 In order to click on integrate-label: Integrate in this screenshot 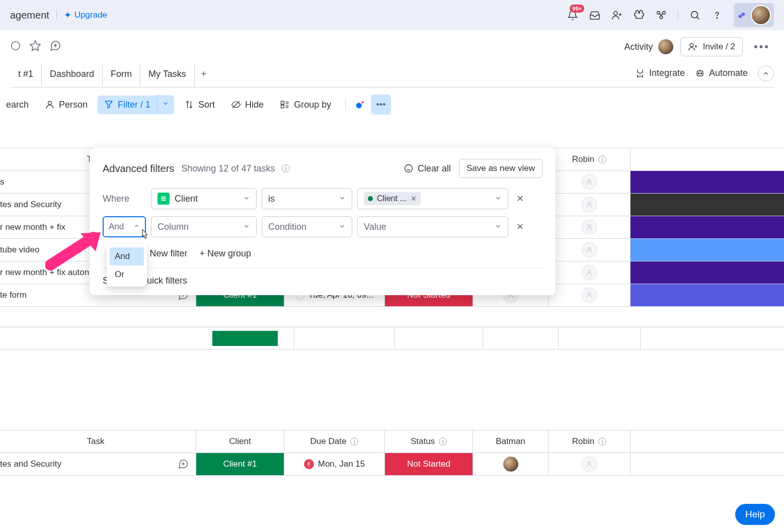, I will do `click(667, 73)`.